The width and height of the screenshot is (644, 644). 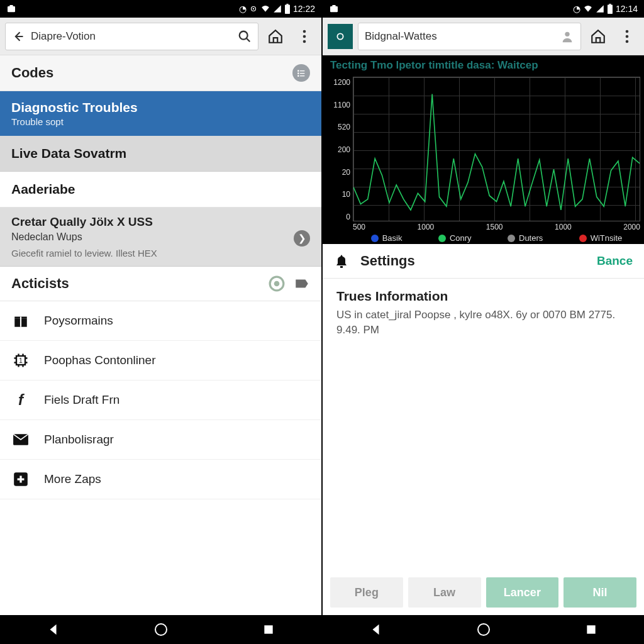 I want to click on info-block: Trues Information US in catet_jiral Poop…, so click(x=483, y=313).